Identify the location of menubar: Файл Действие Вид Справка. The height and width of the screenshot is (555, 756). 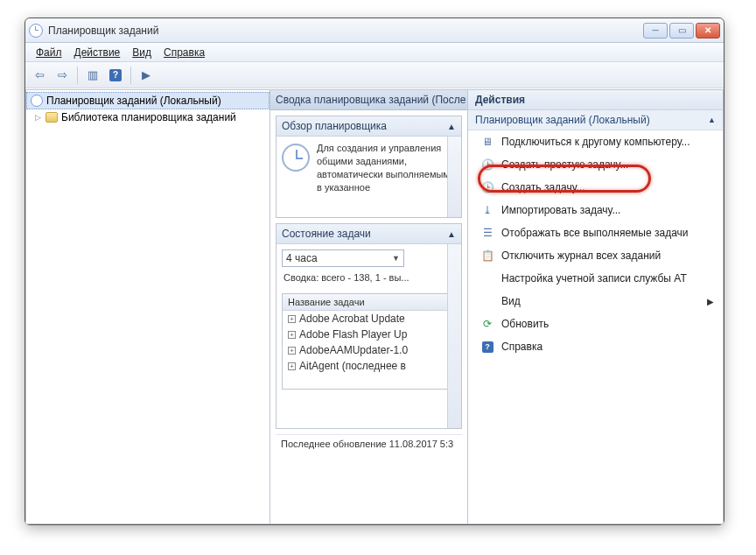
(374, 53).